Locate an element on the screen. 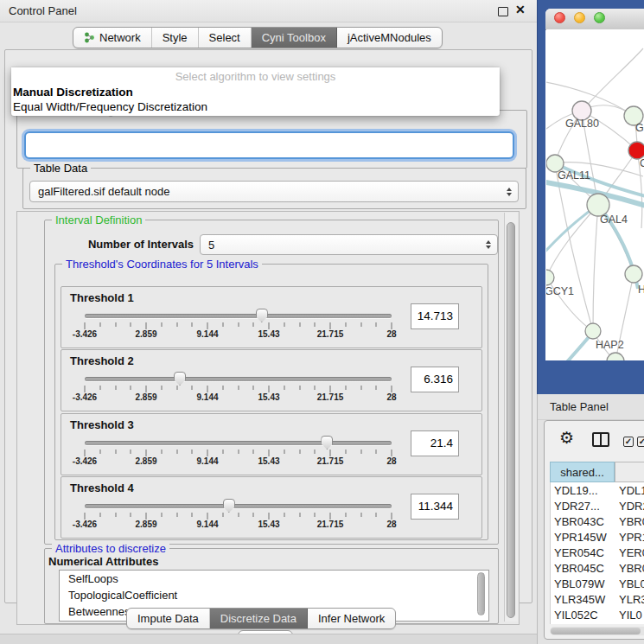 The height and width of the screenshot is (644, 644). zoom-traffic-light-icon is located at coordinates (600, 17).